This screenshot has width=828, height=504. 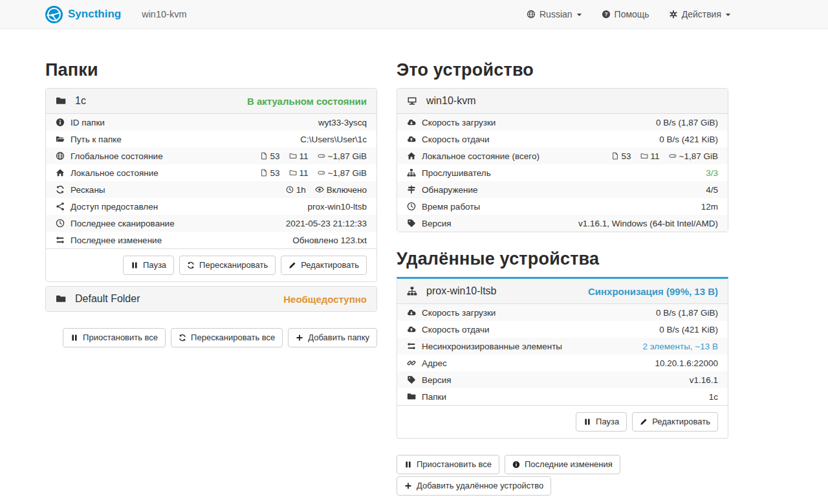 What do you see at coordinates (80, 101) in the screenshot?
I see `folder-name: 1c` at bounding box center [80, 101].